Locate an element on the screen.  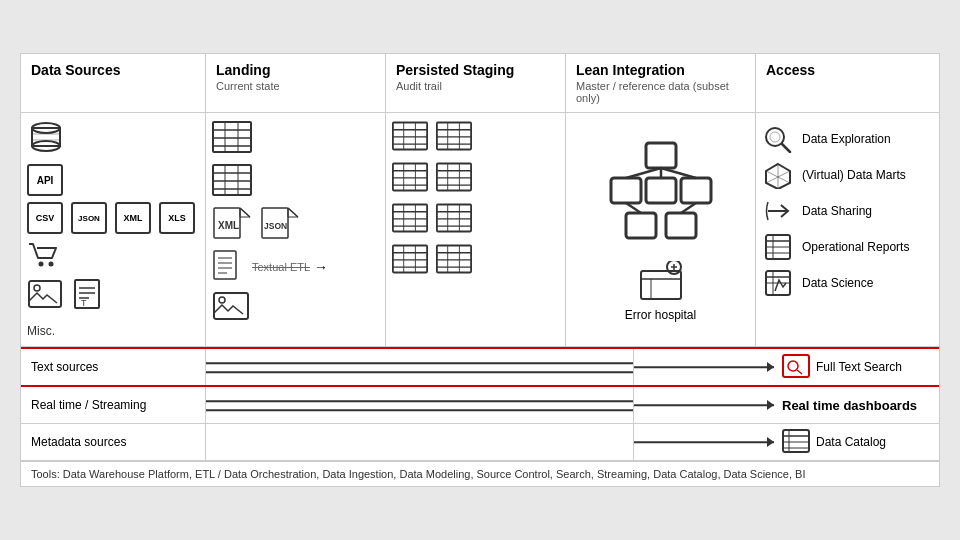
svg-text: T is located at coordinates (84, 303).